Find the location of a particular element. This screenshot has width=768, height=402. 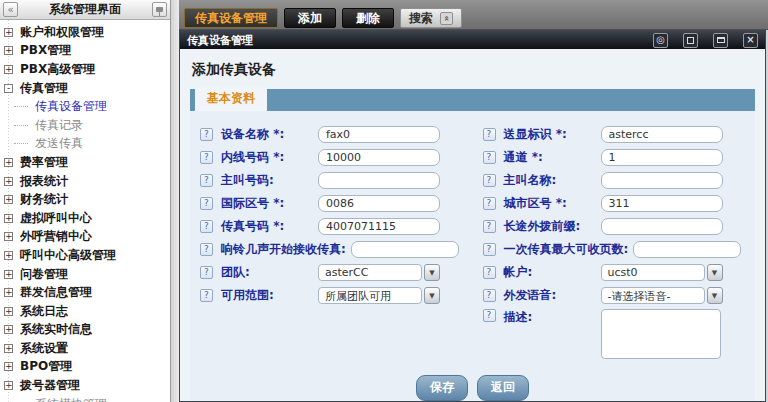

sidebar-item: +虚拟呼叫中心 is located at coordinates (85, 218).